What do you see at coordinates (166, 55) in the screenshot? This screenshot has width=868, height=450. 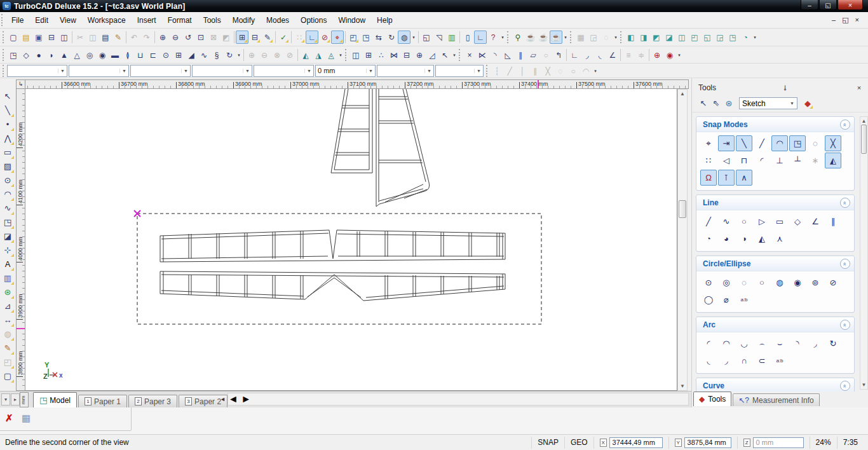 I see `disc-icon: ⊙` at bounding box center [166, 55].